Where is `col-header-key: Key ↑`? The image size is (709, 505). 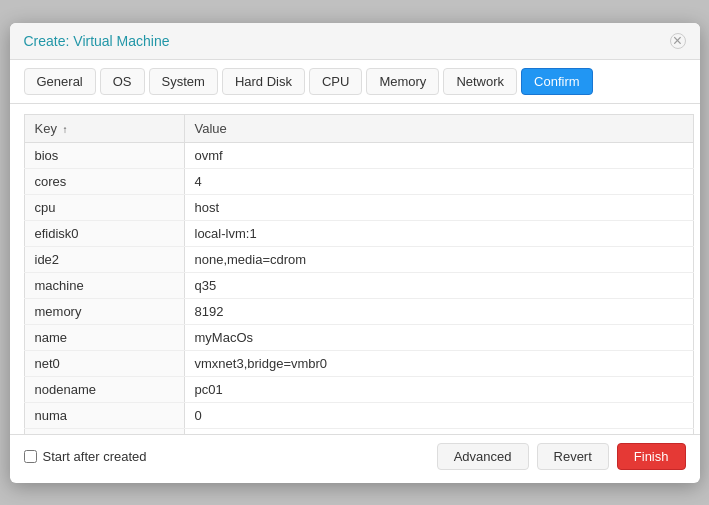 col-header-key: Key ↑ is located at coordinates (104, 128).